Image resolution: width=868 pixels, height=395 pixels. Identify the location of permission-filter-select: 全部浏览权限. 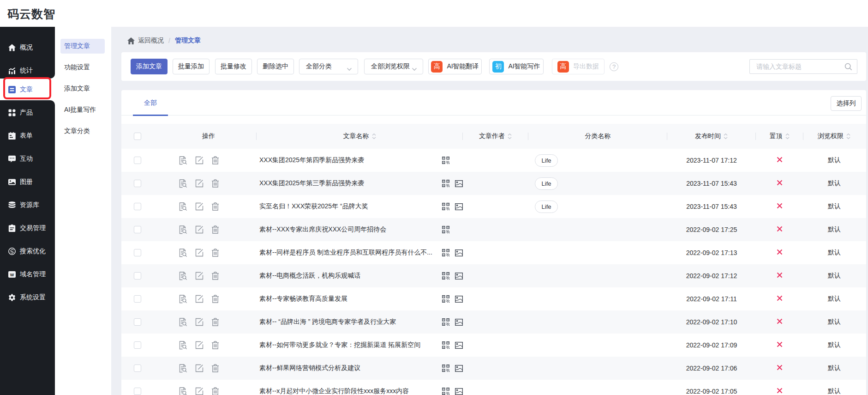
(394, 67).